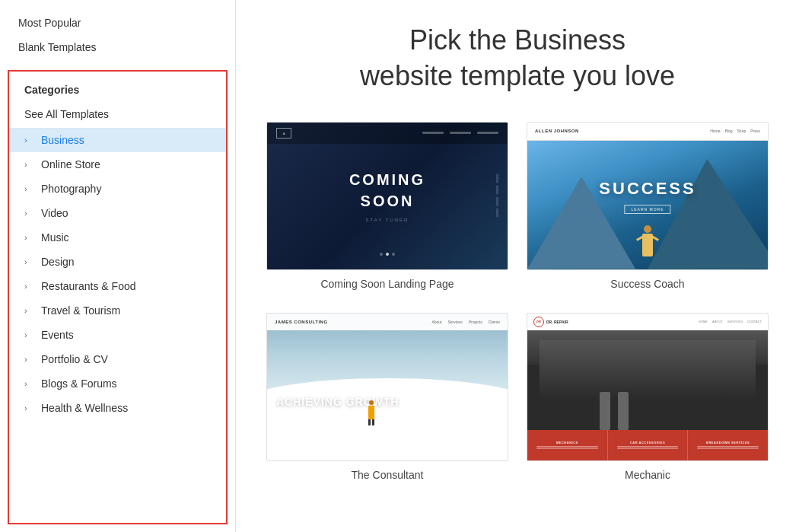  Describe the element at coordinates (117, 408) in the screenshot. I see `sidebar-item-health: › Health & Wellness` at that location.